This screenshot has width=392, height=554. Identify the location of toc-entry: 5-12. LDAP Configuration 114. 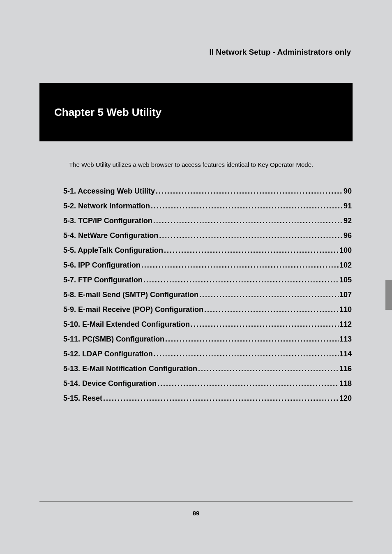
(208, 354).